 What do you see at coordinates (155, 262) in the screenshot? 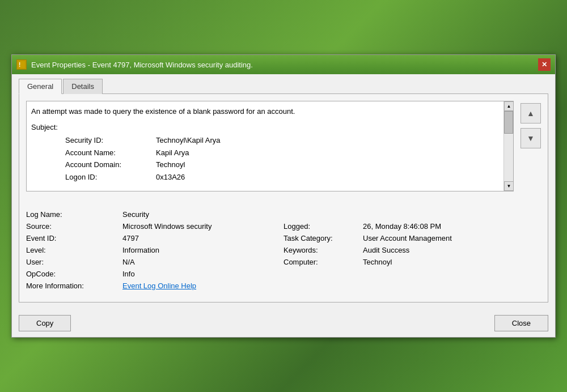
I see `detail-left-4: User: N/A` at bounding box center [155, 262].